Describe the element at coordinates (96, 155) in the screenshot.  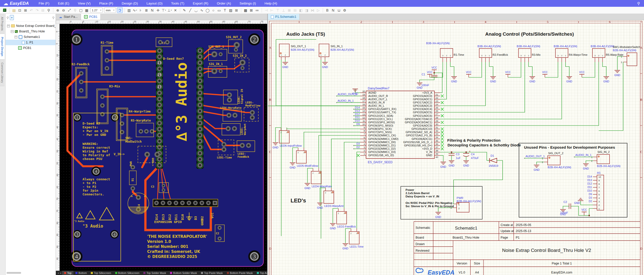
I see `svg-text: to Polarity of` at that location.